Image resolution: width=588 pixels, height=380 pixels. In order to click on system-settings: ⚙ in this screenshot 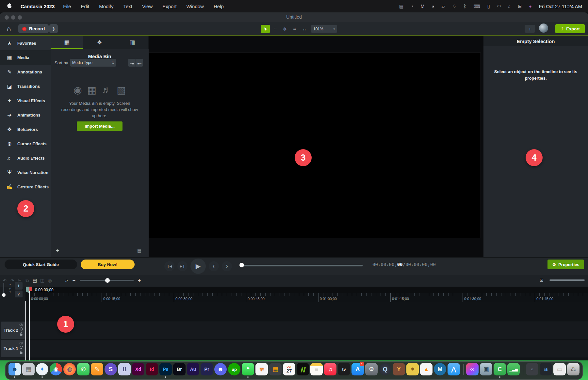, I will do `click(371, 371)`.